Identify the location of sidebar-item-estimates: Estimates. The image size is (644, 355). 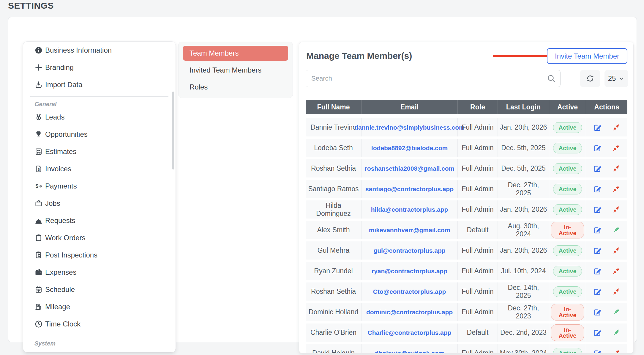
(99, 152).